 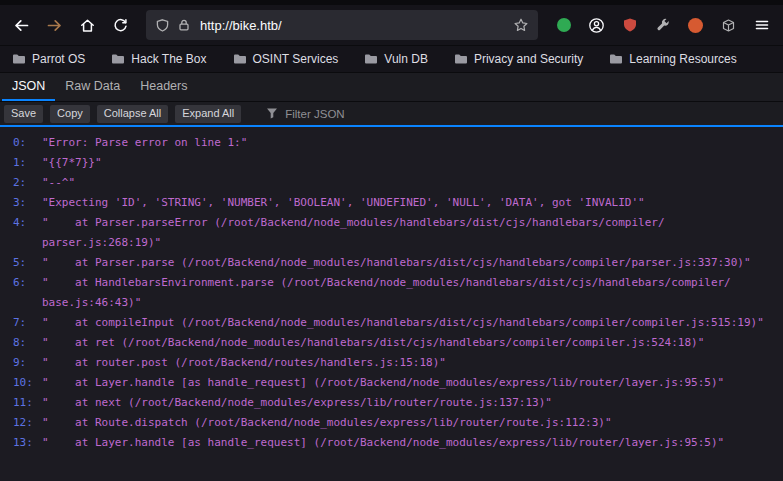 What do you see at coordinates (92, 87) in the screenshot?
I see `tab-raw-data: Raw Data` at bounding box center [92, 87].